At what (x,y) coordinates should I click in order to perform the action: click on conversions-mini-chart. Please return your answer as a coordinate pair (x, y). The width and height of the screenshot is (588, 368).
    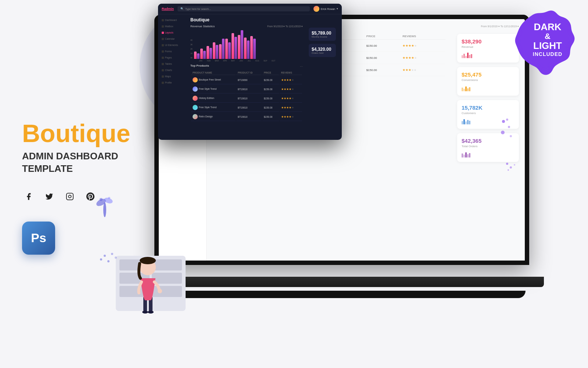
    Looking at the image, I should click on (488, 88).